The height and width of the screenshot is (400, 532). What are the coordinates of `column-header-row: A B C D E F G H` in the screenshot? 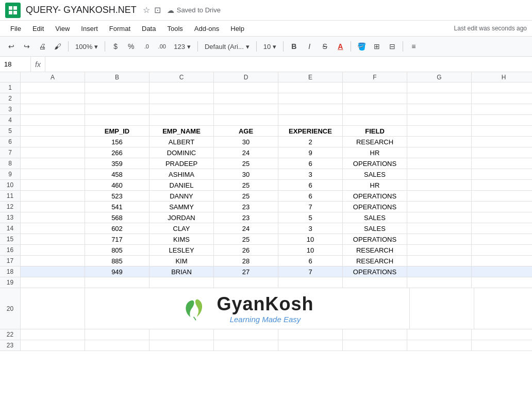 It's located at (266, 77).